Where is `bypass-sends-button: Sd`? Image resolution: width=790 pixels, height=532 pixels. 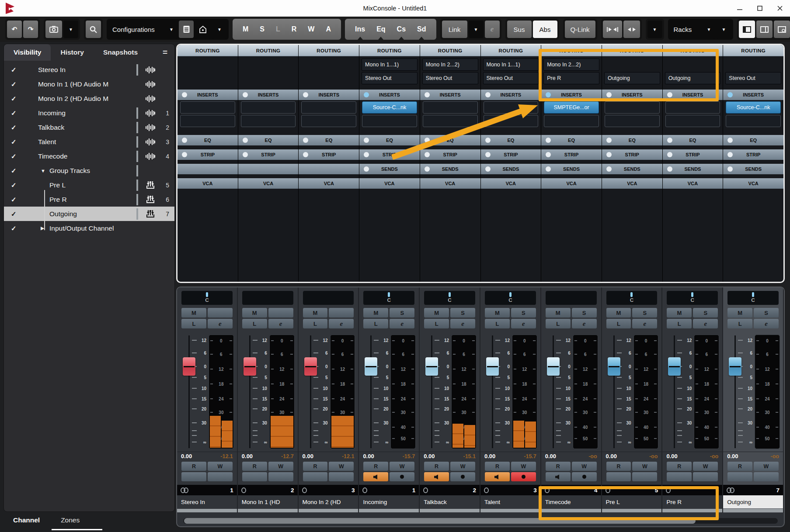
bypass-sends-button: Sd is located at coordinates (421, 29).